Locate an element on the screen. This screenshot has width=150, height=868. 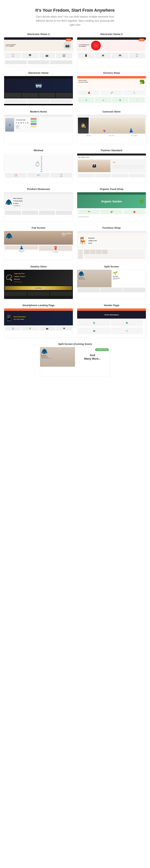
eh2-prod-2: 💻 is located at coordinates (103, 55).